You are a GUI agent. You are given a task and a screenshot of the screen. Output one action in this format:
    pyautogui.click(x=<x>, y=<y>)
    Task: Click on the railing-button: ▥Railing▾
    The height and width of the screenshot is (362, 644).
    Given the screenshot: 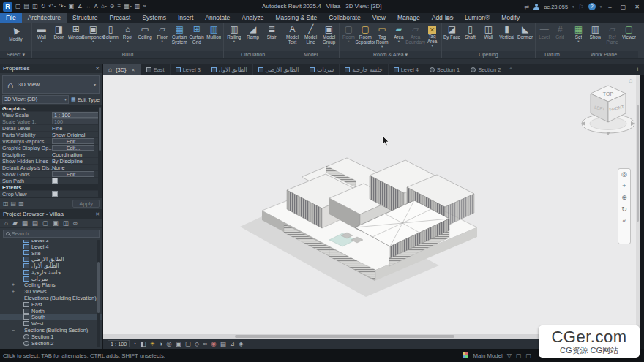 What is the action you would take?
    pyautogui.click(x=234, y=37)
    